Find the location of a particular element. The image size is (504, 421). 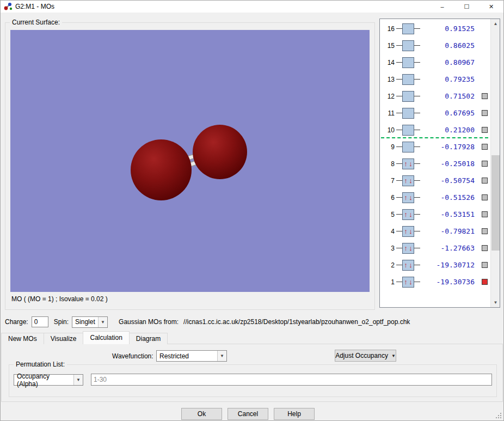

mo-row: 110.67695 is located at coordinates (435, 113).